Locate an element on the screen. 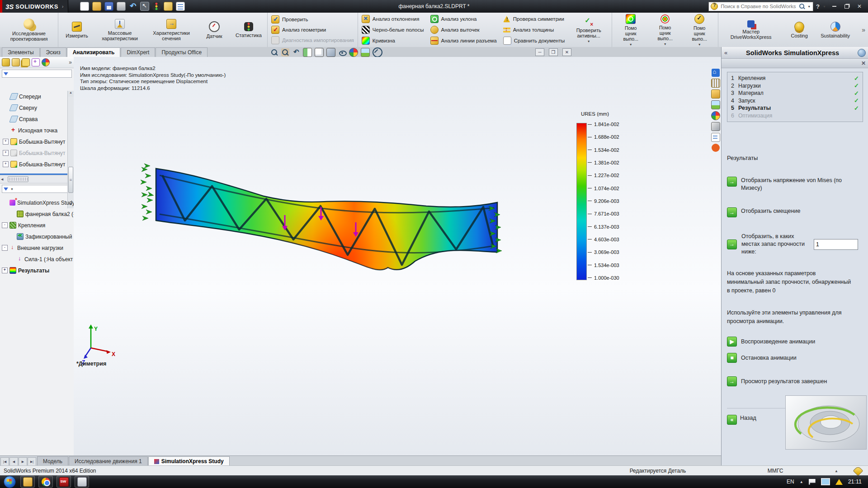 The height and width of the screenshot is (488, 868). clock: 21:11 is located at coordinates (855, 482).